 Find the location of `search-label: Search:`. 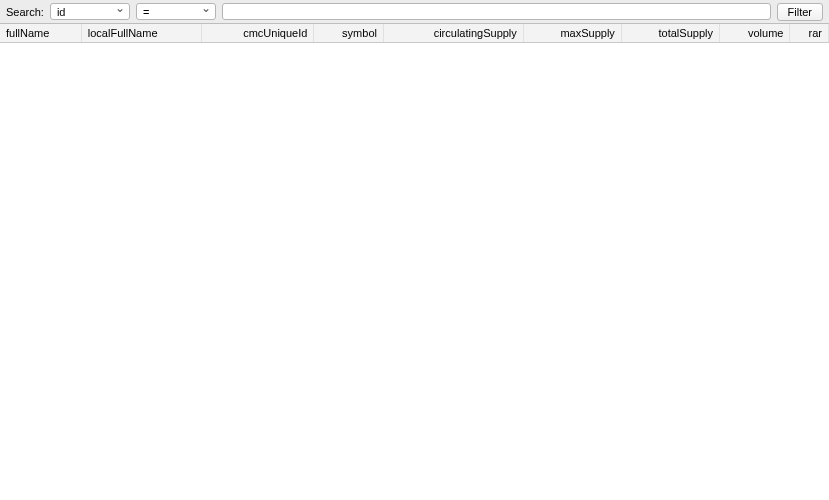

search-label: Search: is located at coordinates (25, 12).